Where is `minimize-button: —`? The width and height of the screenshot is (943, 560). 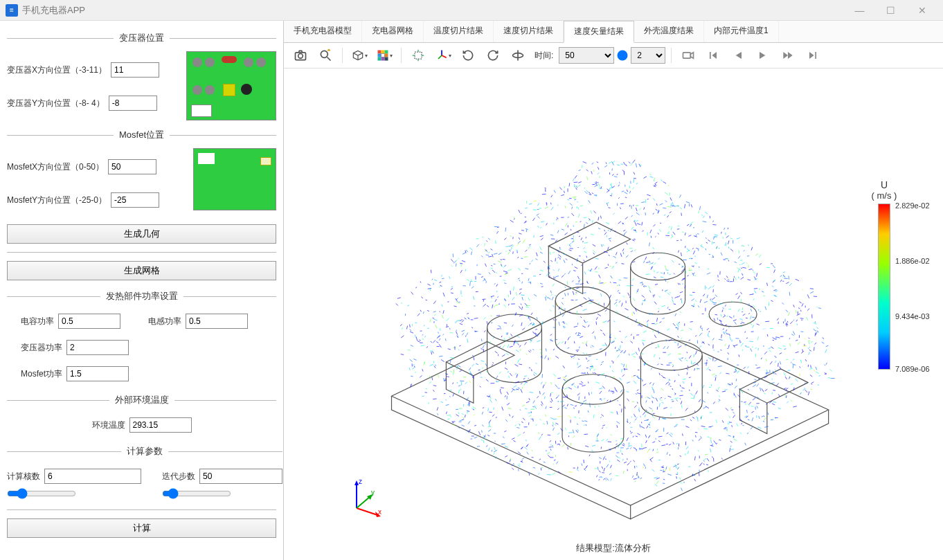 minimize-button: — is located at coordinates (860, 10).